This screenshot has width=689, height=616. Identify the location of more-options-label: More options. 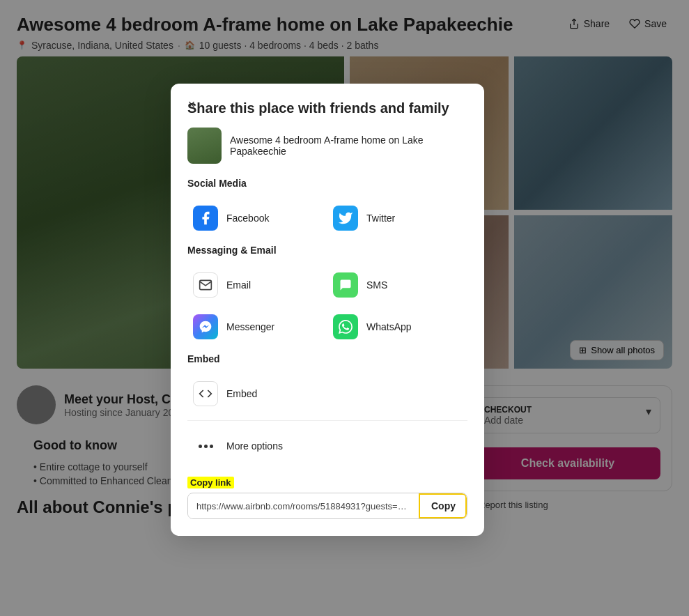
(255, 446).